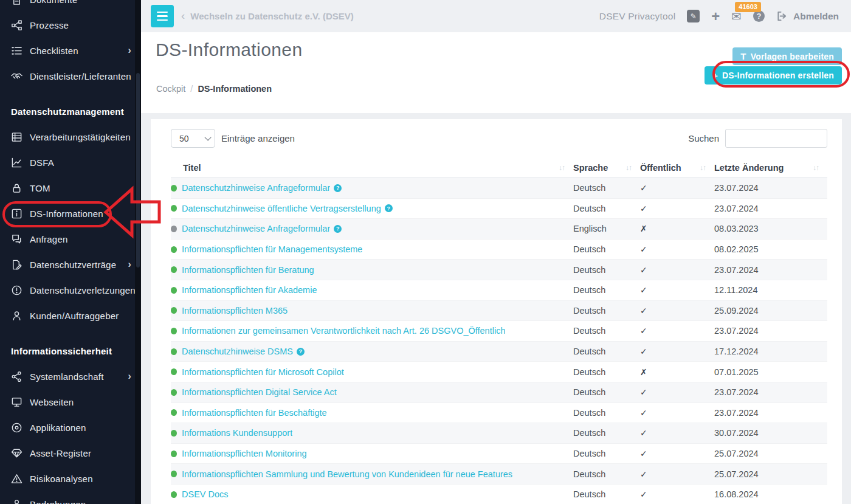  Describe the element at coordinates (214, 89) in the screenshot. I see `breadcrumb: Cockpit / DS-Informationen` at that location.